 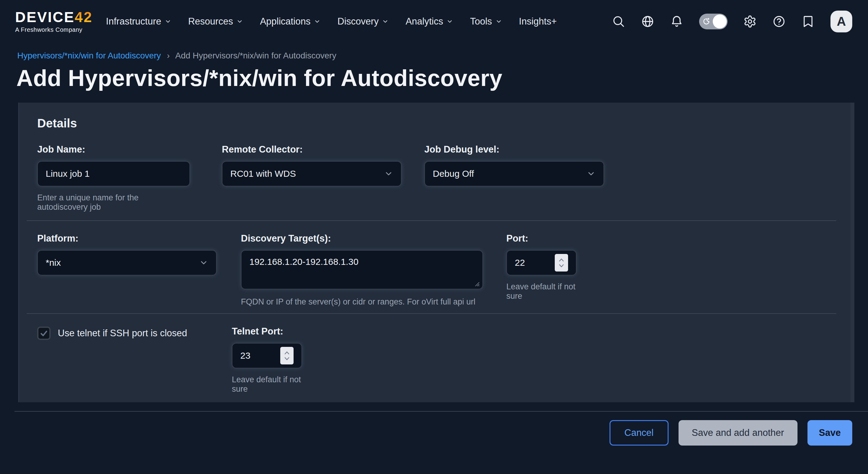 I want to click on port-input: 22, so click(x=541, y=263).